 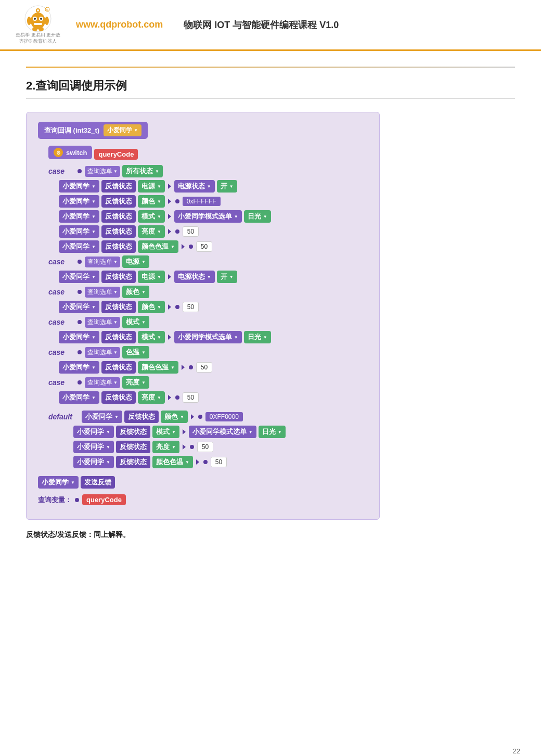 What do you see at coordinates (203, 360) in the screenshot?
I see `case-5: case 查询选单▼ 色温▼ 小爱同学▼ 反馈状态 颜色色温▼ 50` at bounding box center [203, 360].